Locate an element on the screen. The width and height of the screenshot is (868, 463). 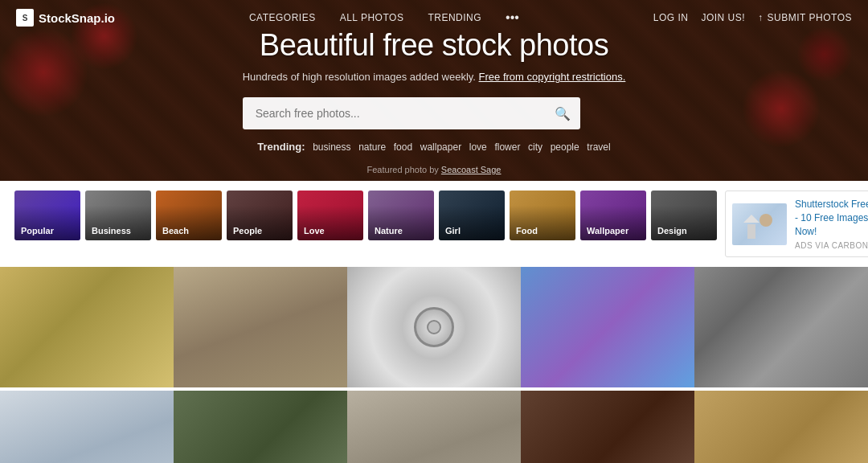
advertisement-box: Shutterstock Free Trial - 10 Free Images… is located at coordinates (796, 223).